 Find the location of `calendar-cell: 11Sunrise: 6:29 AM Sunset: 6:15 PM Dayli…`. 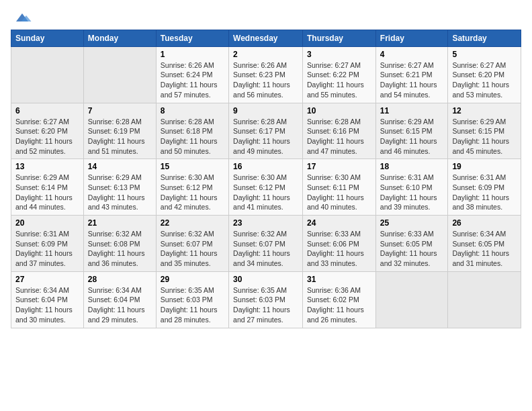

calendar-cell: 11Sunrise: 6:29 AM Sunset: 6:15 PM Dayli… is located at coordinates (412, 131).